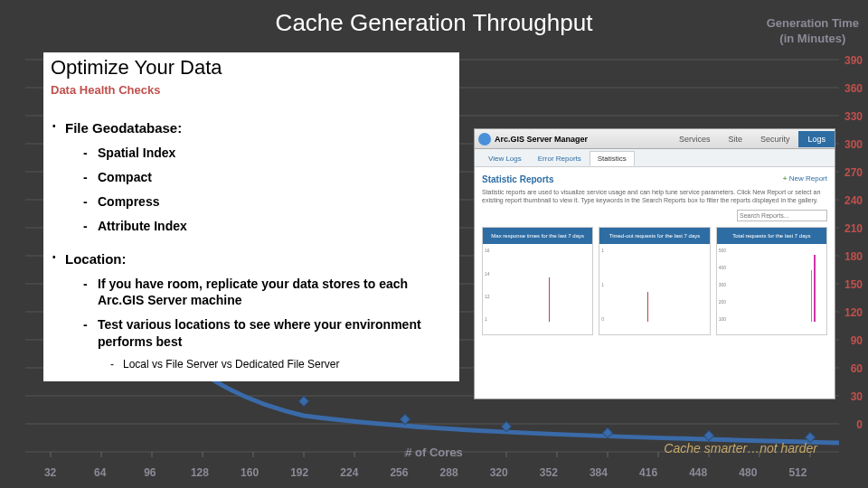 This screenshot has height=488, width=868. What do you see at coordinates (434, 23) in the screenshot?
I see `chart-title: Cache Generation Throughput` at bounding box center [434, 23].